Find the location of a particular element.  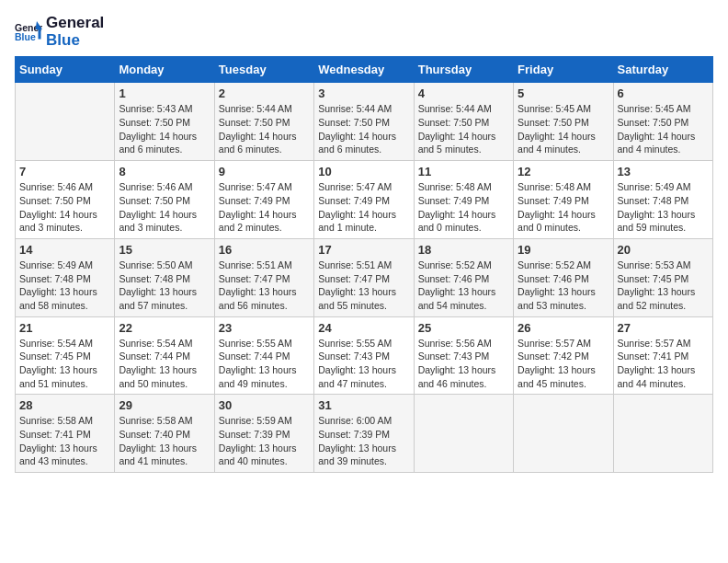

day-number: 11 is located at coordinates (463, 171).